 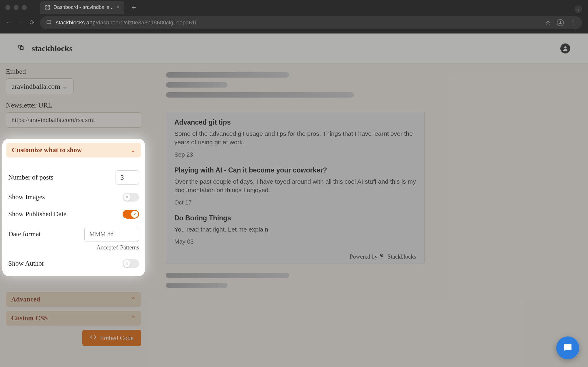 What do you see at coordinates (74, 105) in the screenshot?
I see `newsletter-url-label: Newsletter URL` at bounding box center [74, 105].